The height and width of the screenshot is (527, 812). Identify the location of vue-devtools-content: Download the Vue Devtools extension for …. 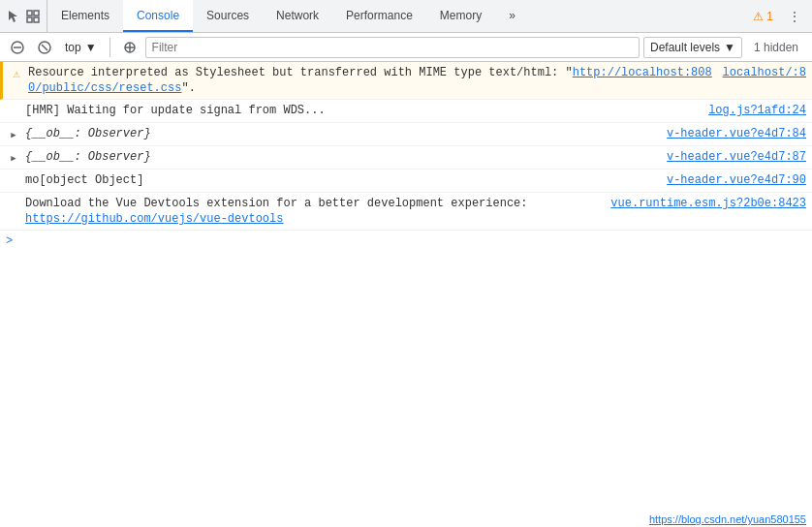
(318, 211).